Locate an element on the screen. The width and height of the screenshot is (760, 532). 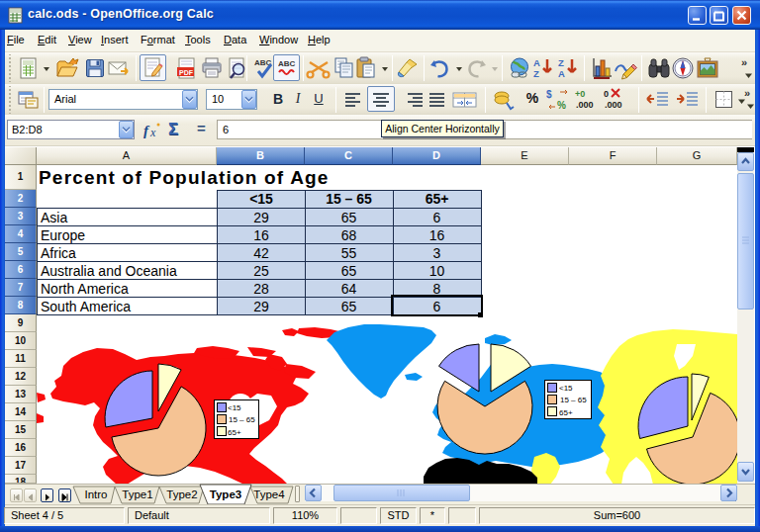
svg-text: Type1 is located at coordinates (137, 494).